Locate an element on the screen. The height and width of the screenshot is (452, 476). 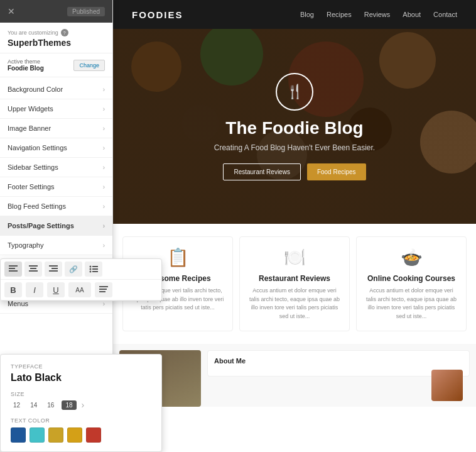
nav-contact: Contact is located at coordinates (445, 14).